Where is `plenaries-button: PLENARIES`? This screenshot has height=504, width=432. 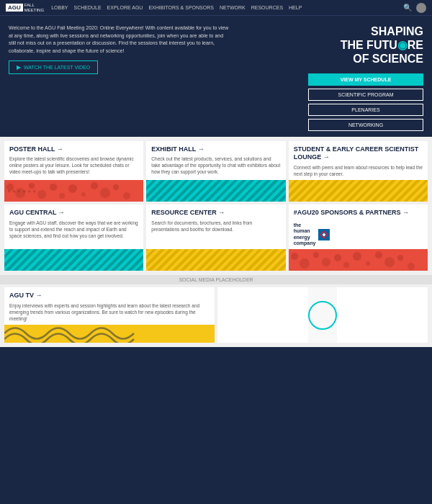 plenaries-button: PLENARIES is located at coordinates (366, 109).